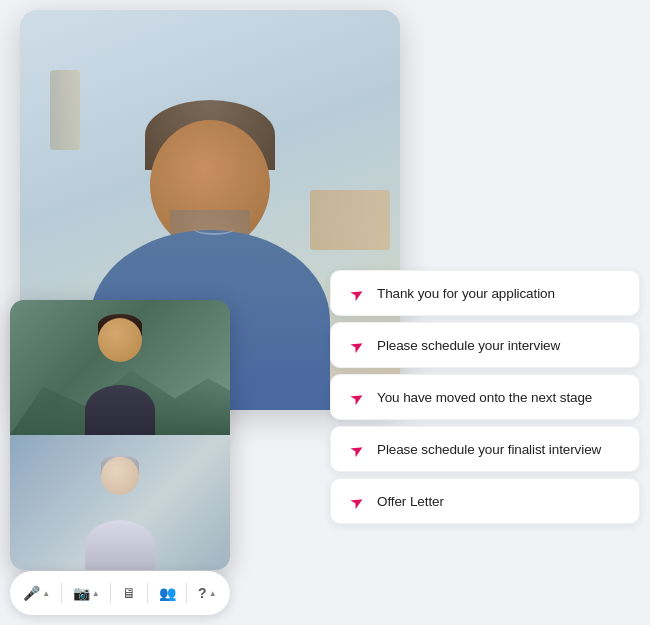 The height and width of the screenshot is (625, 650). What do you see at coordinates (410, 502) in the screenshot?
I see `notification-text-5: Offer Letter` at bounding box center [410, 502].